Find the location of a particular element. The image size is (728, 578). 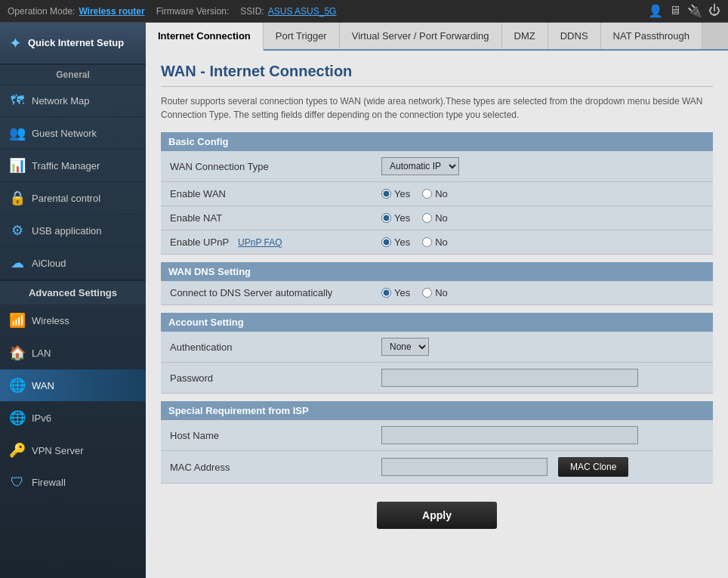

traffic-manager-label: Traffic Manager is located at coordinates (66, 166).